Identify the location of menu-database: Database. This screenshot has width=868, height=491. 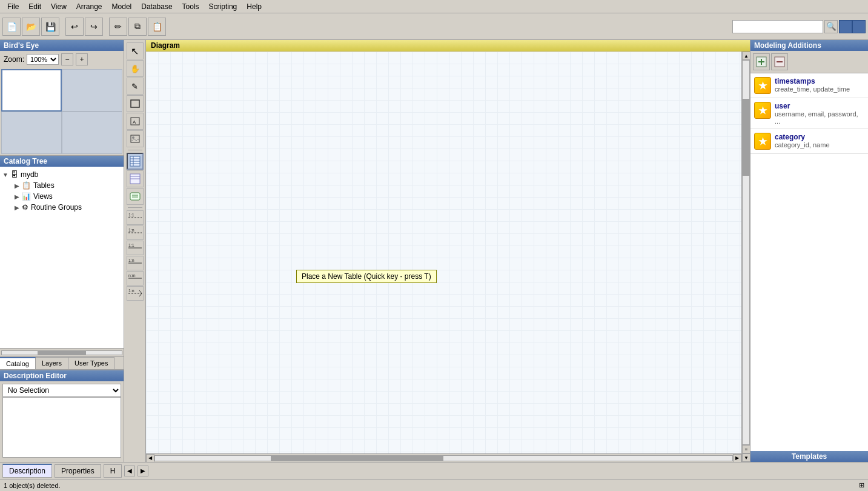
(156, 7).